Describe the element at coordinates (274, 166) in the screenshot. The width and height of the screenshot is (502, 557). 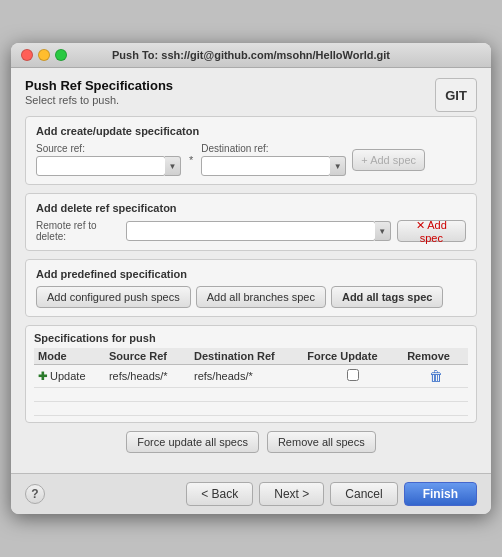
I see `dest-ref-combo-wrap: ▼` at that location.